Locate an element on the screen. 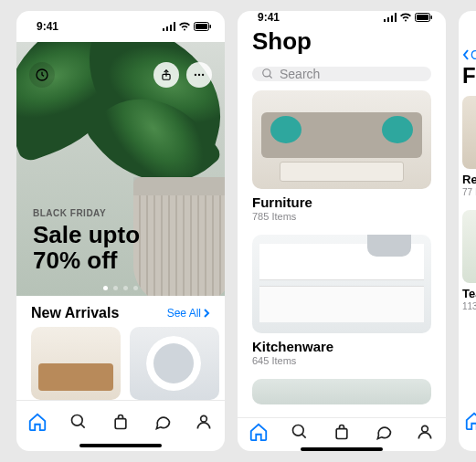 This screenshot has height=462, width=476. chevron-right-icon is located at coordinates (206, 313).